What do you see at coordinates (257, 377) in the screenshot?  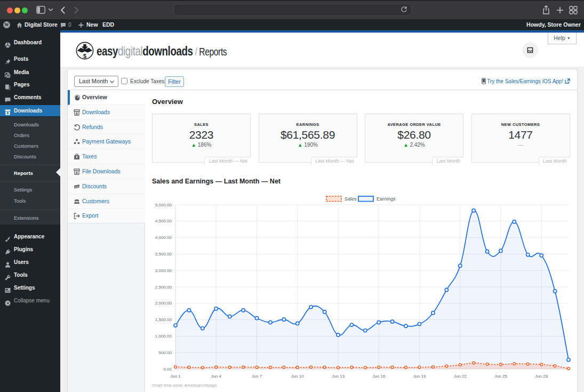 I see `svg-text: Jun 7` at bounding box center [257, 377].